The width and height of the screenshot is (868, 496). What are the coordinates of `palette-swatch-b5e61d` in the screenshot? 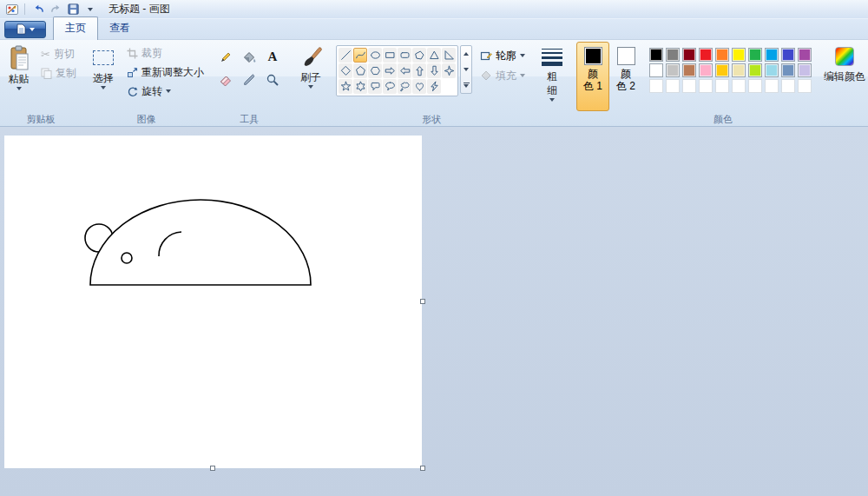 It's located at (755, 70).